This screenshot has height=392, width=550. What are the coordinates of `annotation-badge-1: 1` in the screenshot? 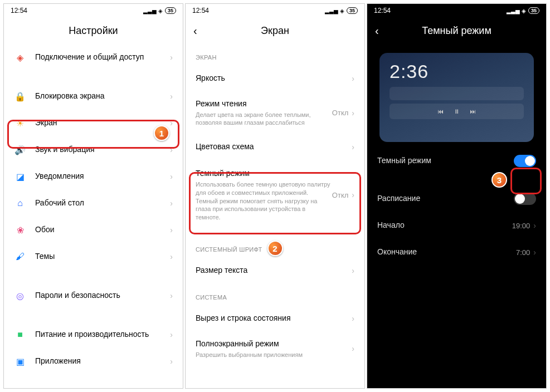 It's located at (162, 133).